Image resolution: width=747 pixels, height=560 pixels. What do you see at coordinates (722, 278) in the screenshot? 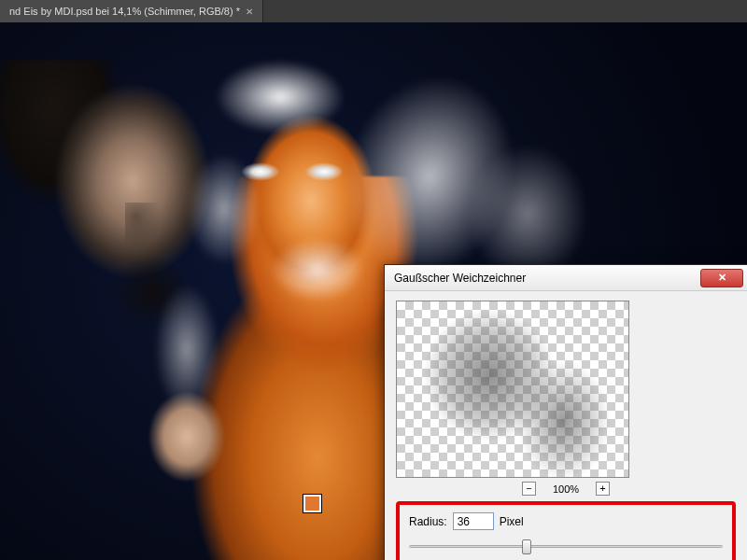
I see `dialog-close-button: ✕` at bounding box center [722, 278].